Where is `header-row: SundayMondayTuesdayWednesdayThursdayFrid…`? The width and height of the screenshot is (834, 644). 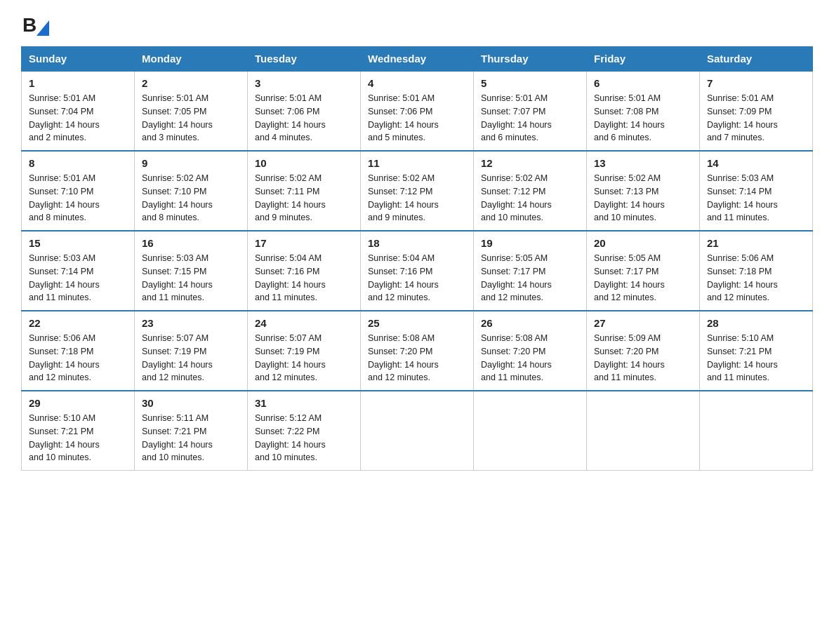 header-row: SundayMondayTuesdayWednesdayThursdayFrid… is located at coordinates (417, 59).